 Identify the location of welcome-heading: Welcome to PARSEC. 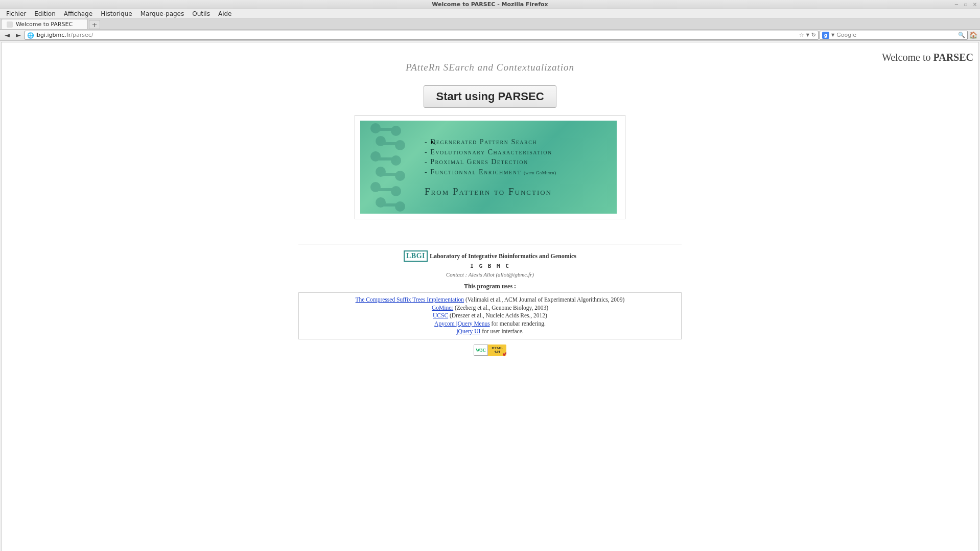
(928, 57).